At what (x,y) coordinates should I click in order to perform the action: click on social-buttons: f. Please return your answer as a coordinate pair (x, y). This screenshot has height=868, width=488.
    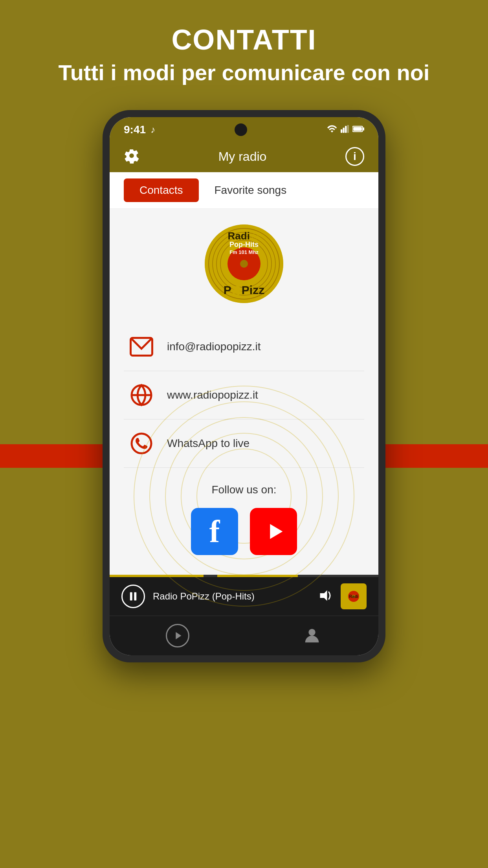
    Looking at the image, I should click on (244, 531).